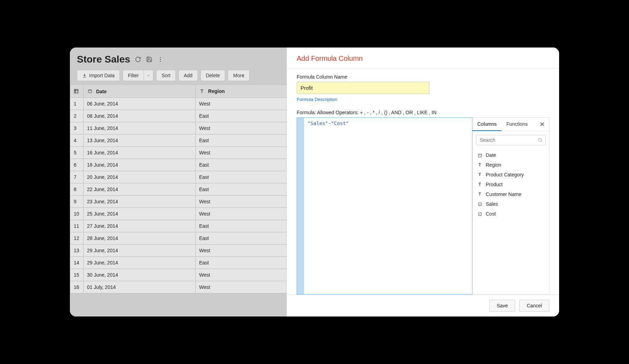 The image size is (629, 364). What do you see at coordinates (511, 204) in the screenshot?
I see `column-picker-item: #Sales` at bounding box center [511, 204].